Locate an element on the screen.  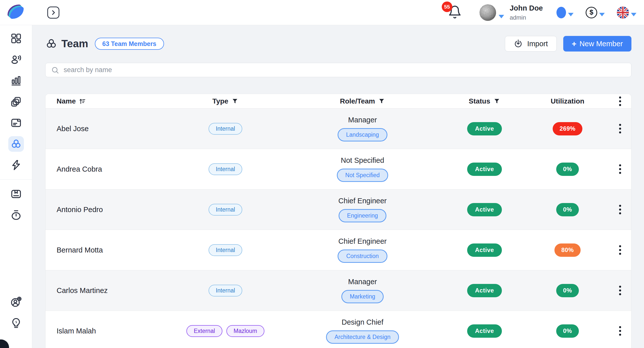
team-badge: Engineering is located at coordinates (363, 216).